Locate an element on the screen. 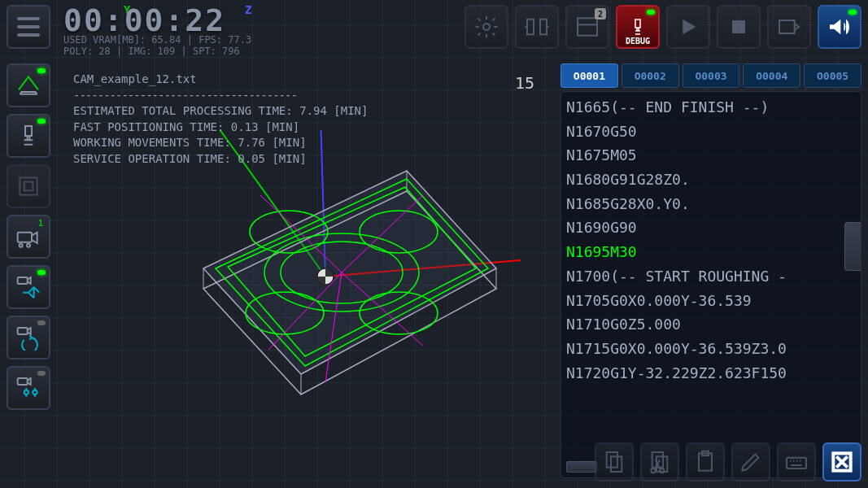 Image resolution: width=868 pixels, height=488 pixels. step-button is located at coordinates (789, 27).